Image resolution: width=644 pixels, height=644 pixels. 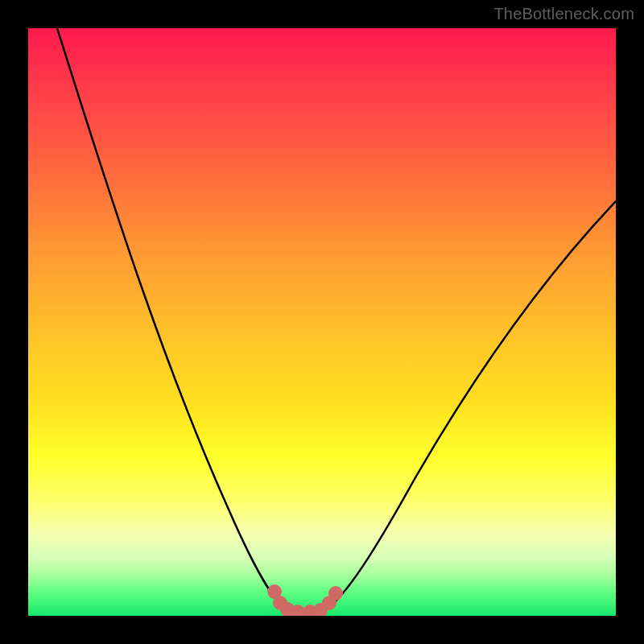 What do you see at coordinates (564, 14) in the screenshot?
I see `watermark-text: TheBottleneck.com` at bounding box center [564, 14].